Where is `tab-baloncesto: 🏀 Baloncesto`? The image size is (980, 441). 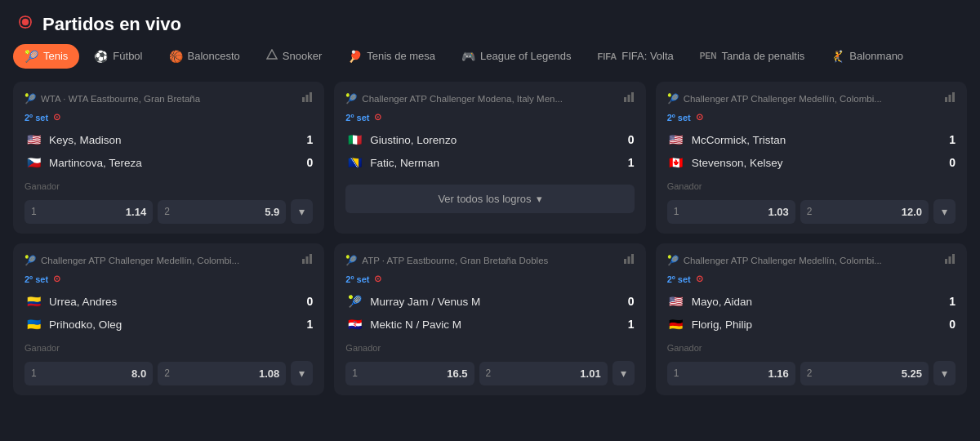 tab-baloncesto: 🏀 Baloncesto is located at coordinates (204, 56).